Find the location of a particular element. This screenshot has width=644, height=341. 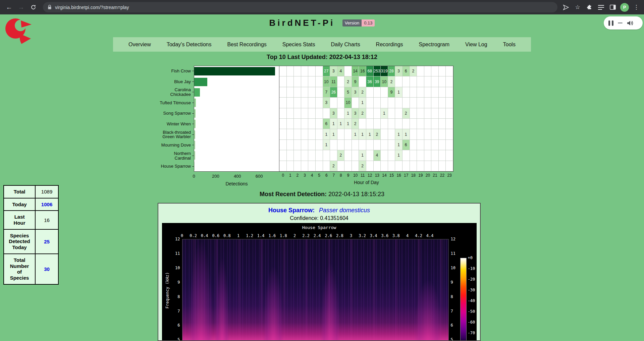

axis-tick-label: 7 is located at coordinates (334, 175).